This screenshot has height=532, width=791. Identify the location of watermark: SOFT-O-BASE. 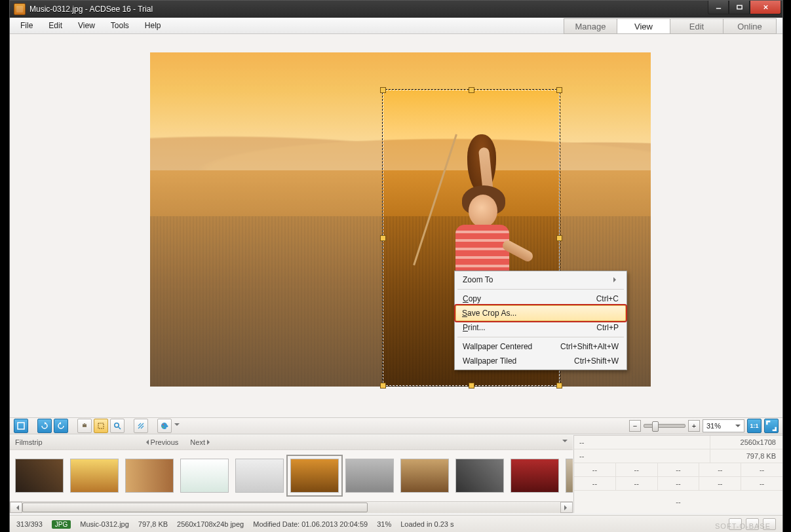
(743, 526).